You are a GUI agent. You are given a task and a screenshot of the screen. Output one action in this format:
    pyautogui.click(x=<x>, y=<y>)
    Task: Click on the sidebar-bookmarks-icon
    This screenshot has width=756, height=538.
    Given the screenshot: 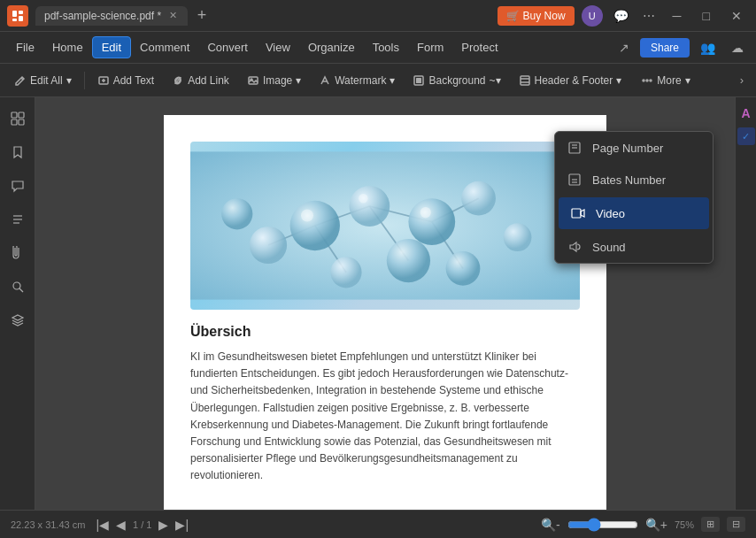 What is the action you would take?
    pyautogui.click(x=18, y=152)
    